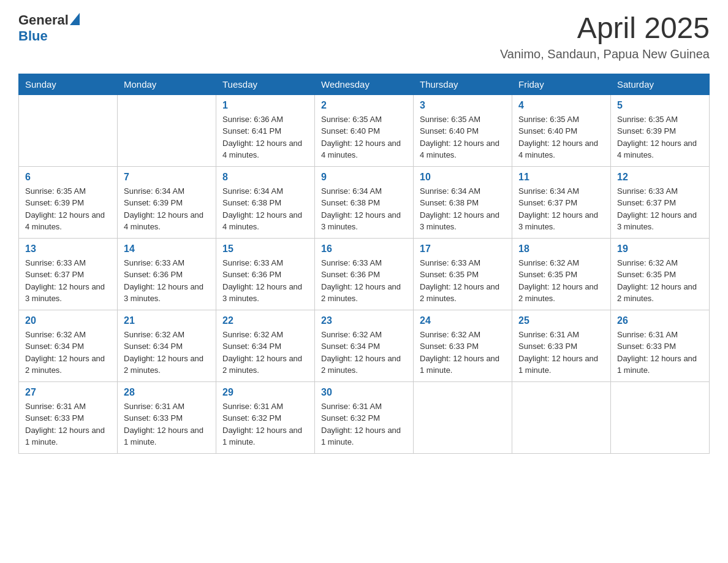 This screenshot has height=563, width=728. Describe the element at coordinates (364, 274) in the screenshot. I see `calendar-week-row: 13Sunrise: 6:33 AMSunset: 6:37 PMDayligh…` at that location.